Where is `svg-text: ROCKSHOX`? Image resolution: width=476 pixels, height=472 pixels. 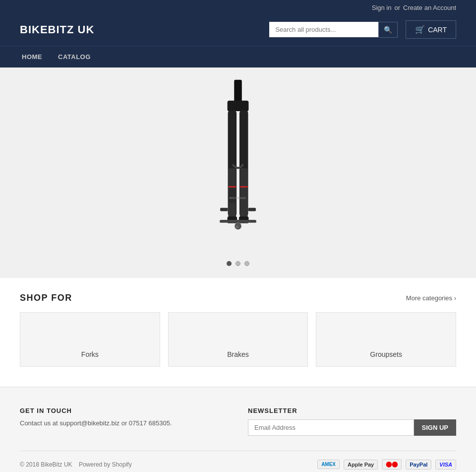 svg-text: ROCKSHOX is located at coordinates (237, 198).